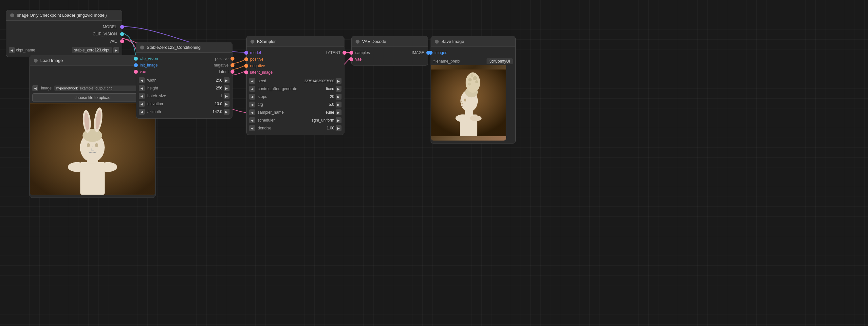 Image resolution: width=868 pixels, height=326 pixels. What do you see at coordinates (184, 72) in the screenshot?
I see `vae-in-row: vae latent` at bounding box center [184, 72].